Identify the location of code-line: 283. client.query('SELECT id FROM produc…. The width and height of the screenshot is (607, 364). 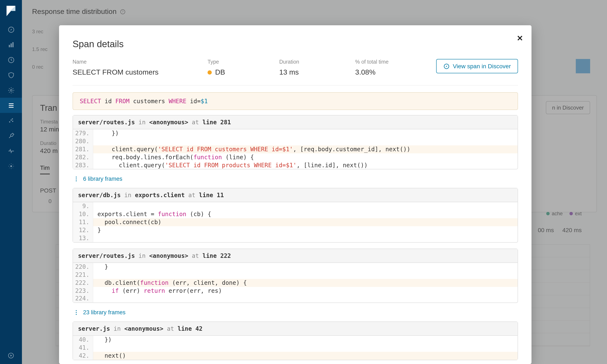
(295, 165).